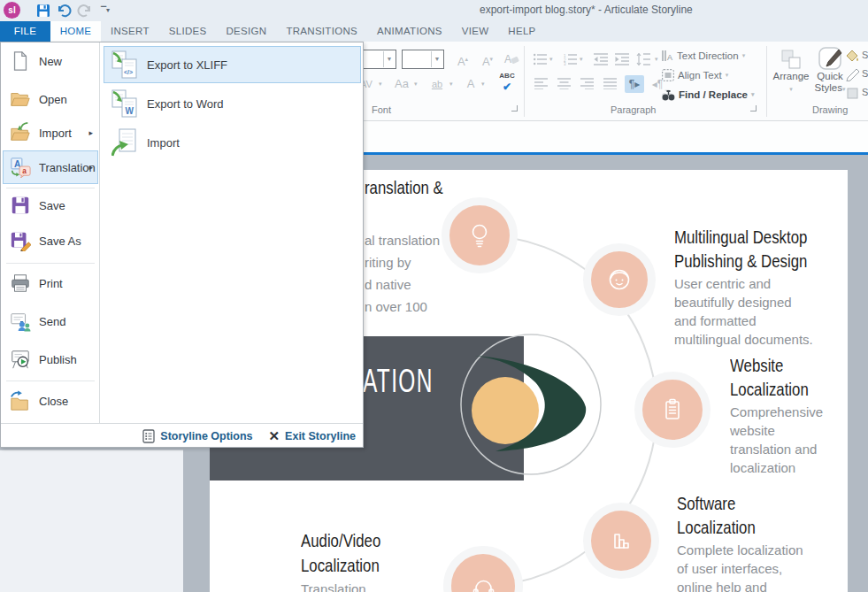 The width and height of the screenshot is (868, 592). Describe the element at coordinates (25, 171) in the screenshot. I see `svg-text: a` at that location.